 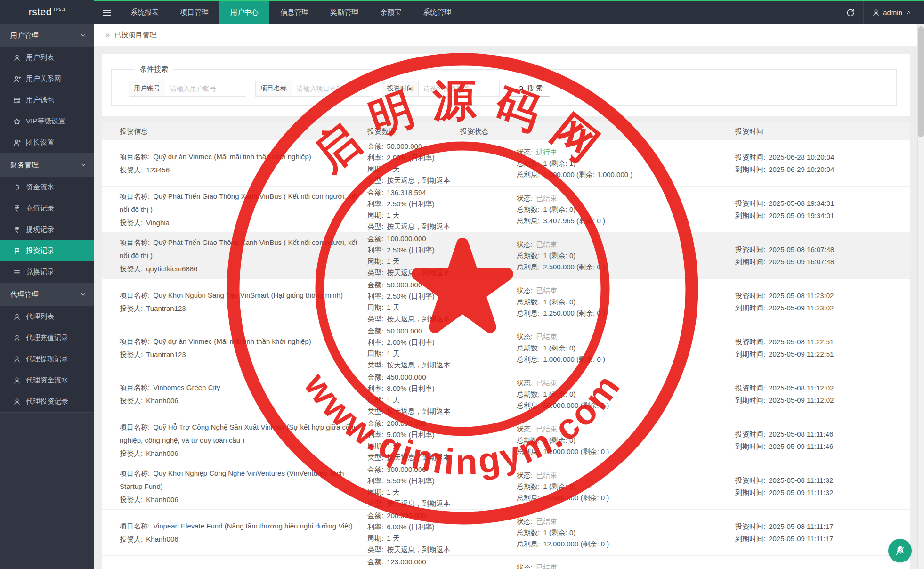 What do you see at coordinates (332, 89) in the screenshot?
I see `project-name-input` at bounding box center [332, 89].